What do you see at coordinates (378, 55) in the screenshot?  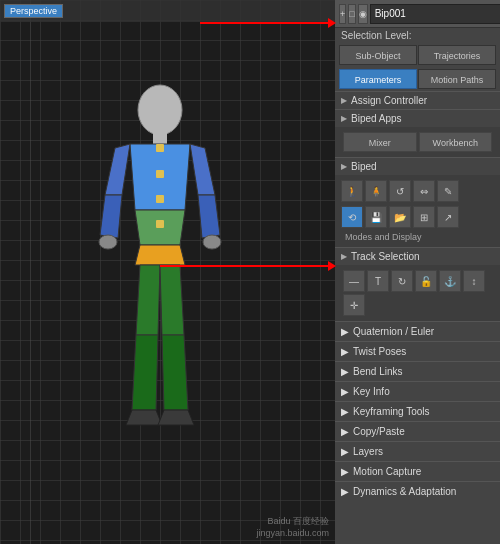 I see `sub-object-btn: Sub-Object` at bounding box center [378, 55].